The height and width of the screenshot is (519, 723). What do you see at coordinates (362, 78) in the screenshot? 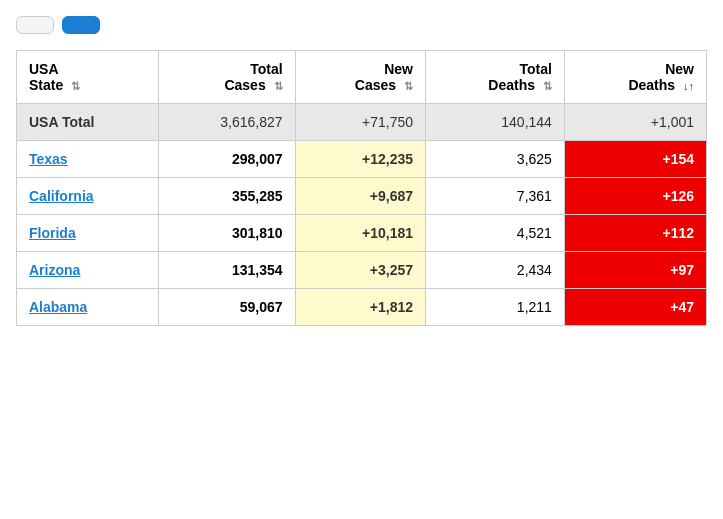
I see `table-header-row: USAState ⇅TotalCases ⇅NewCases ⇅TotalDea…` at bounding box center [362, 78].